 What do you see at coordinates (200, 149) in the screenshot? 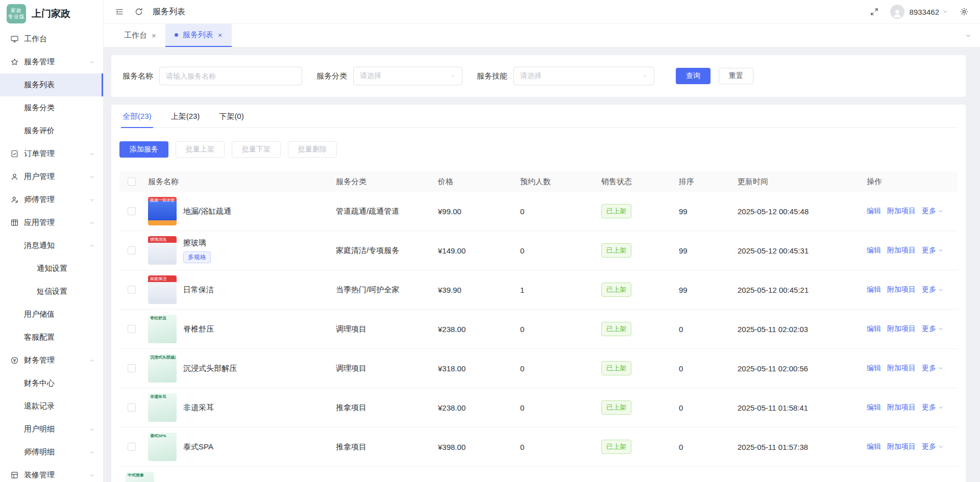
I see `batch-on-shelf-button: 批量上架` at bounding box center [200, 149].